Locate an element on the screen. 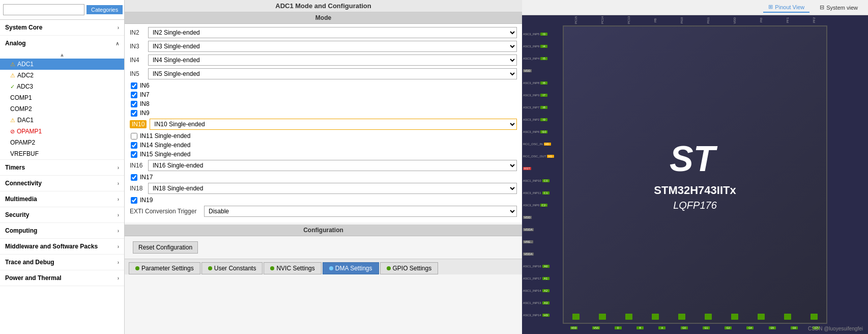 Image resolution: width=868 pixels, height=334 pixels. in10-label: IN10 is located at coordinates (138, 124).